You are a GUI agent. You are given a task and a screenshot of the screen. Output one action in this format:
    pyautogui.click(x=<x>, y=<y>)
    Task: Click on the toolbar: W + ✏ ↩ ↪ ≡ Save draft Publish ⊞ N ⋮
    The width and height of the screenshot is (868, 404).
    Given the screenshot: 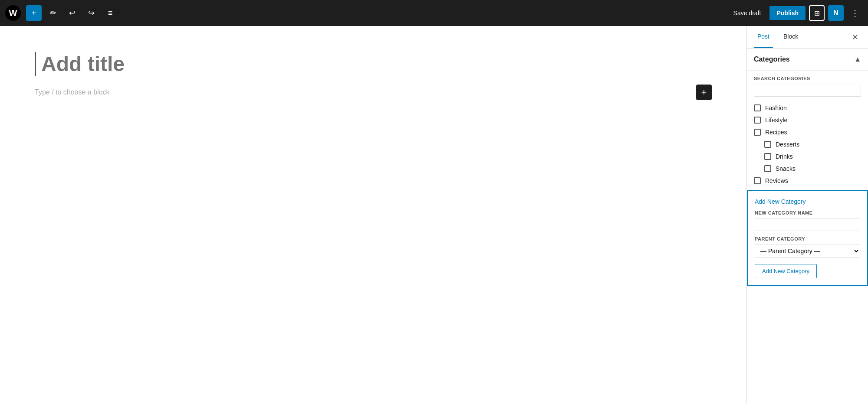 What is the action you would take?
    pyautogui.click(x=434, y=13)
    